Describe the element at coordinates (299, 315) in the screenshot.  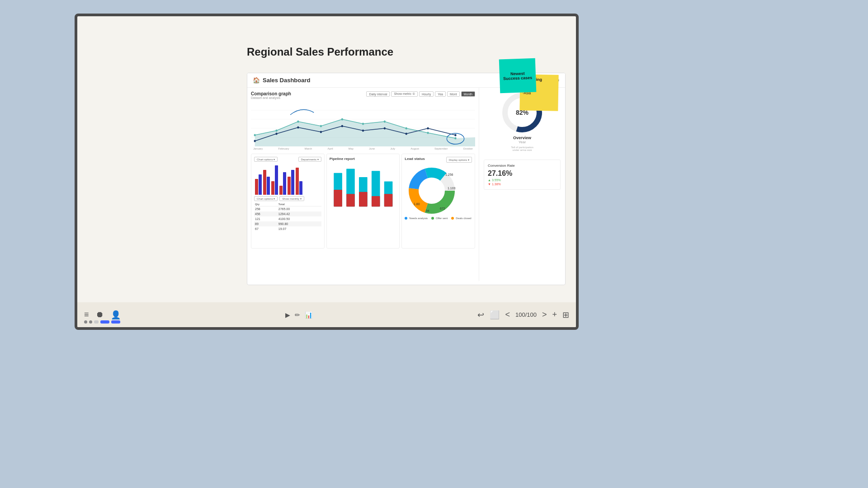
I see `toolbar-center: ▶ ✏ 📊` at that location.